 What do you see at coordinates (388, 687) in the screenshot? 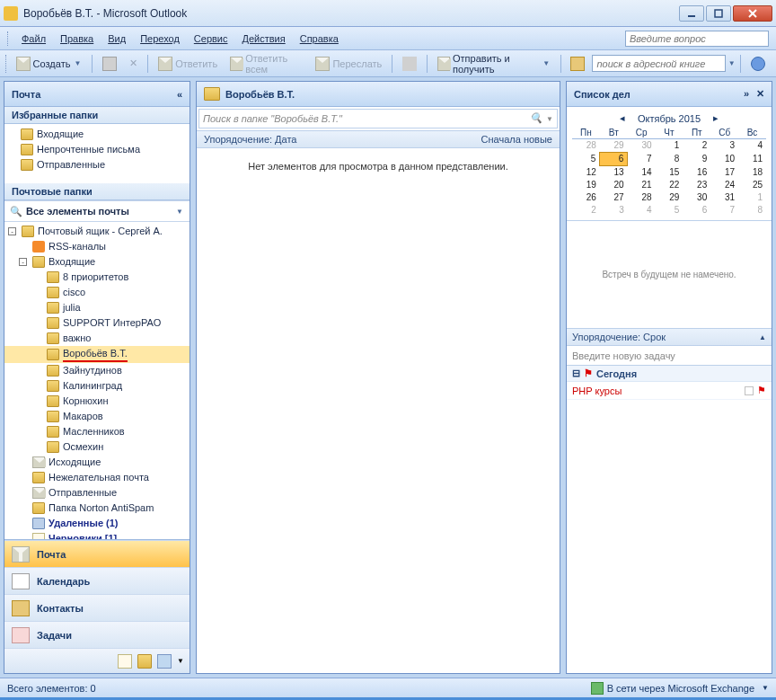
I see `statusbar: Всего элементов: 0 В сети через Microsof…` at bounding box center [388, 687].